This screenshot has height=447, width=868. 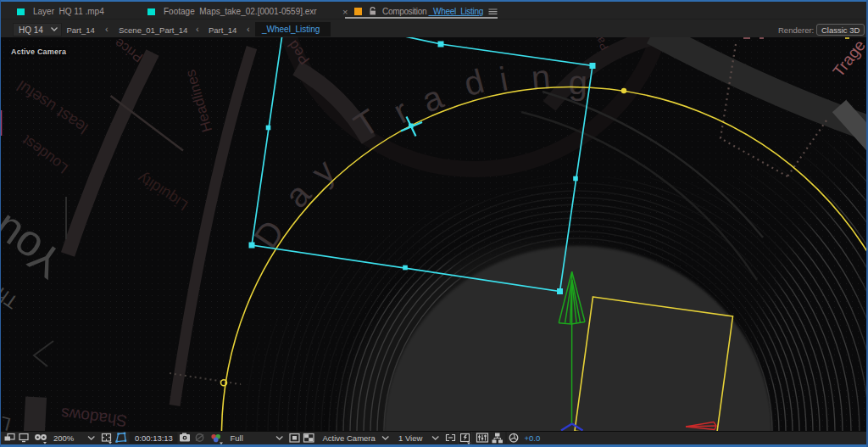 What do you see at coordinates (324, 171) in the screenshot?
I see `svg-text: y` at bounding box center [324, 171].